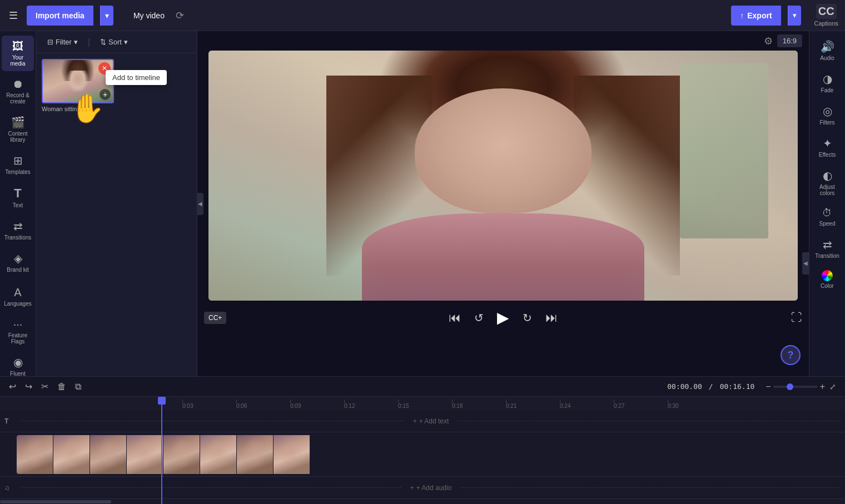  Describe the element at coordinates (13, 16) in the screenshot. I see `menu-icon: ☰` at that location.